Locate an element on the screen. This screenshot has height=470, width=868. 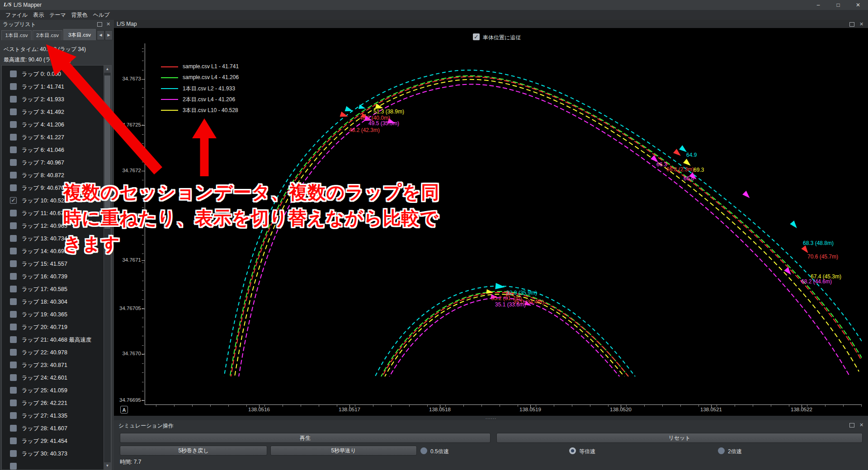
menu-item-背景色: 背景色 is located at coordinates (80, 15).